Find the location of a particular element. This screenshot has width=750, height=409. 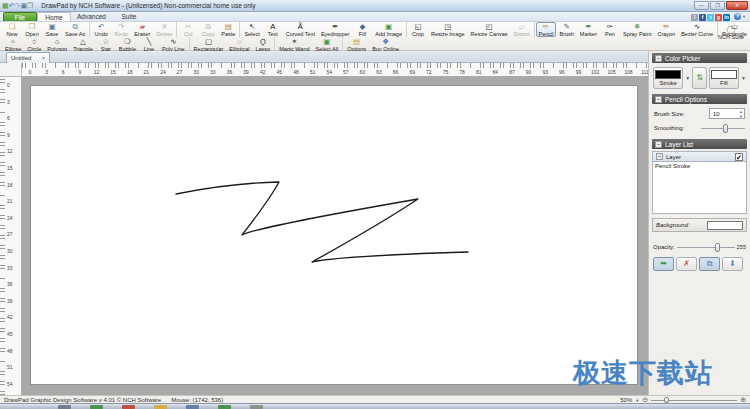

merge-layer-button: ⬇ is located at coordinates (732, 264).